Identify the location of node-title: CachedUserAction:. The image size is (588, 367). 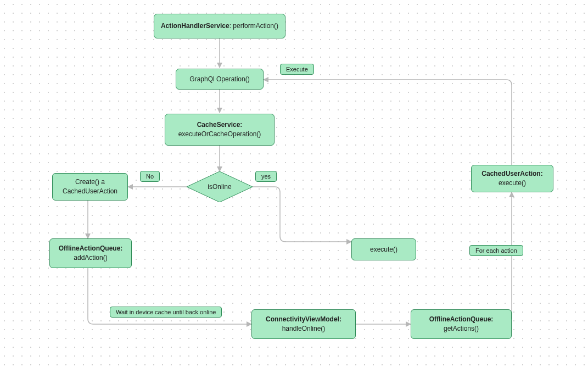
(512, 174).